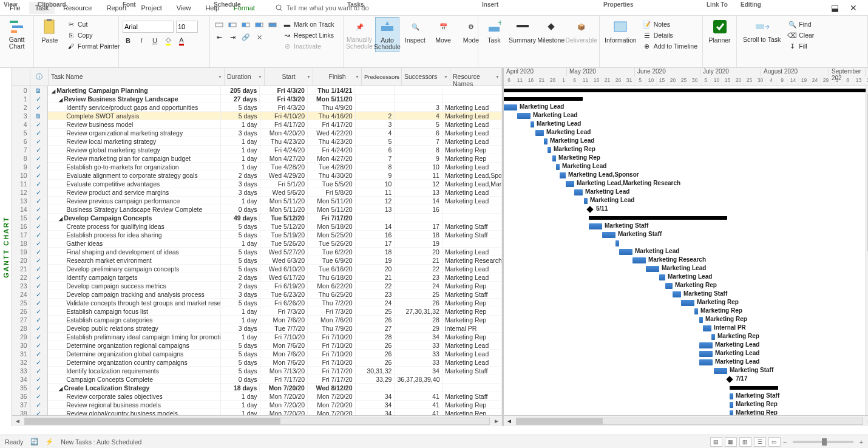 The width and height of the screenshot is (868, 448). Describe the element at coordinates (259, 25) in the screenshot. I see `percent-75-button` at that location.